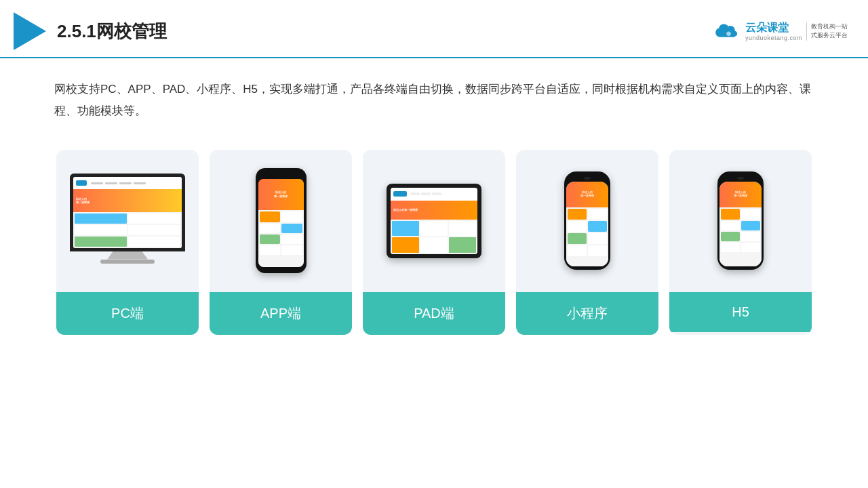 This screenshot has height=488, width=868. What do you see at coordinates (774, 31) in the screenshot?
I see `brand-text: 云朵课堂 yunduoketang.com` at bounding box center [774, 31].